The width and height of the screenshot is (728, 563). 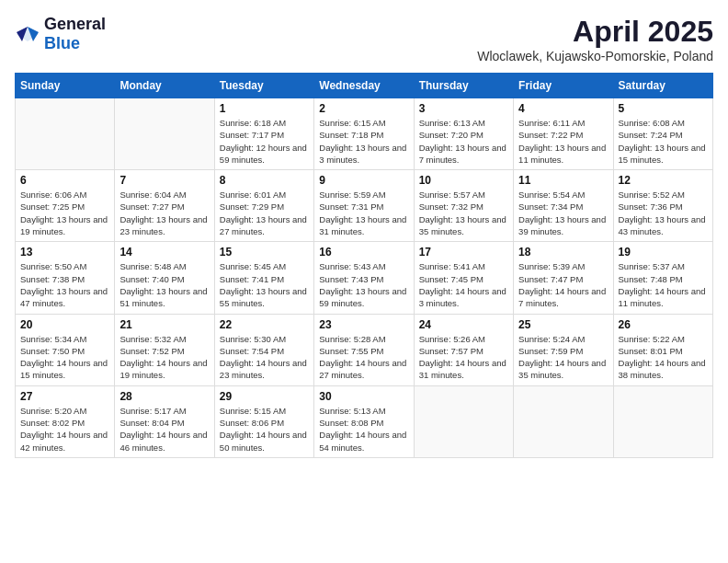 What do you see at coordinates (663, 350) in the screenshot?
I see `calendar-cell: 26Sunrise: 5:22 AMSunset: 8:01 PMDayligh…` at bounding box center [663, 350].